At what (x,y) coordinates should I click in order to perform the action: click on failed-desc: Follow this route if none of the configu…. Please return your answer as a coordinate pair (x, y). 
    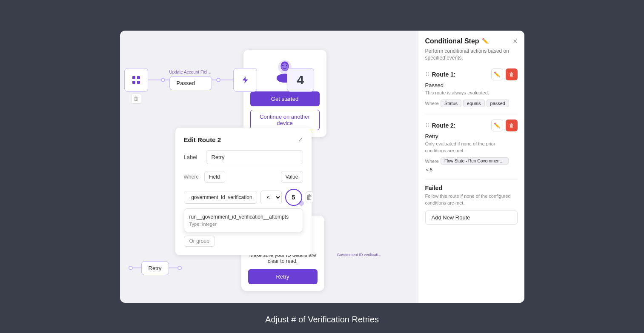
    Looking at the image, I should click on (472, 200).